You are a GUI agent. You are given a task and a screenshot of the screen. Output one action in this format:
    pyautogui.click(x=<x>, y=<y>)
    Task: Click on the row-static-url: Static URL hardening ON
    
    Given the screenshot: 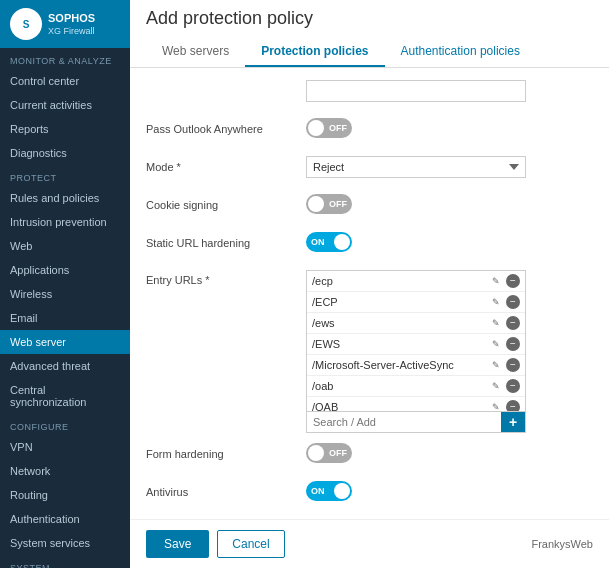 What is the action you would take?
    pyautogui.click(x=370, y=246)
    